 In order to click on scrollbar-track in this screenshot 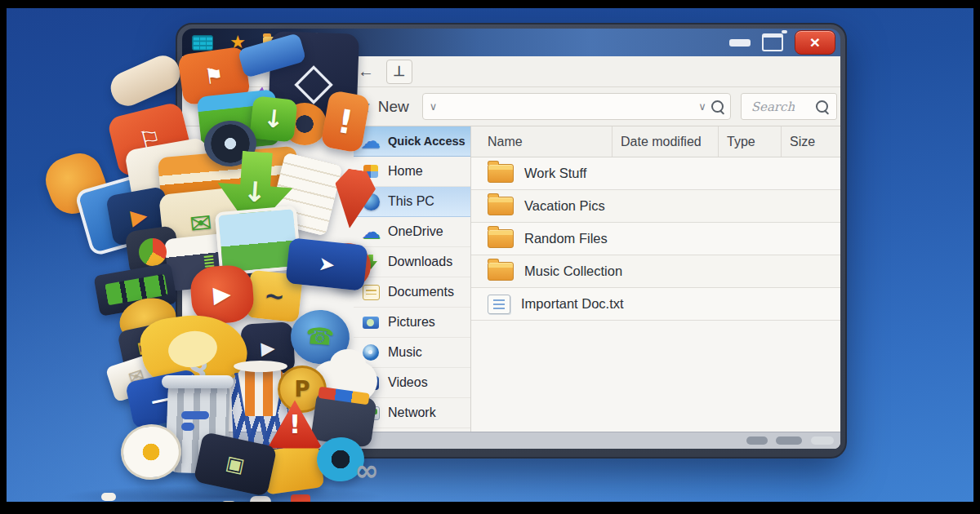, I will do `click(822, 441)`.